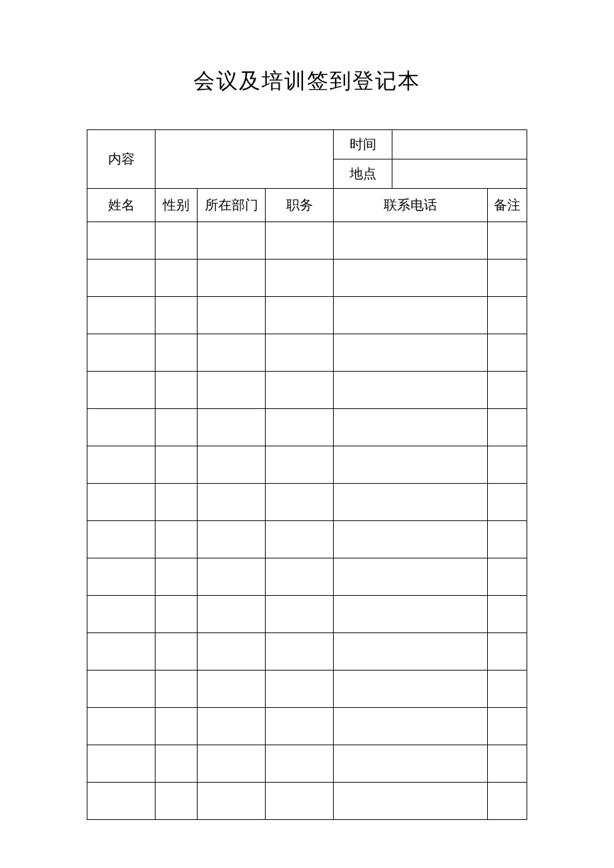 This screenshot has width=614, height=868. What do you see at coordinates (307, 145) in the screenshot?
I see `header-row-1: 内容 时间` at bounding box center [307, 145].